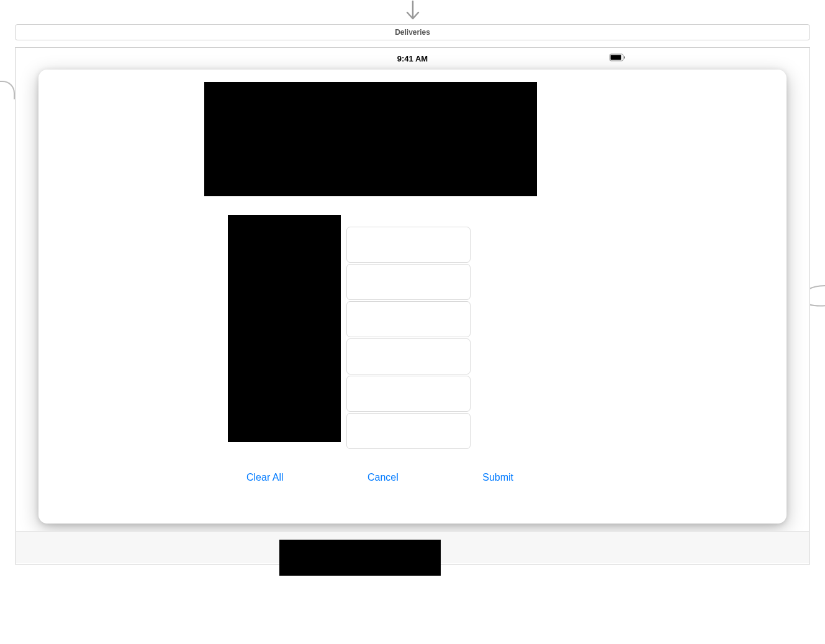 Image resolution: width=825 pixels, height=644 pixels. What do you see at coordinates (380, 478) in the screenshot?
I see `button-row: Clear All Cancel Submit` at bounding box center [380, 478].